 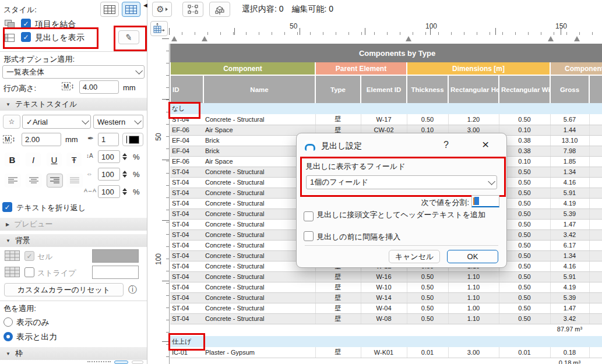 What do you see at coordinates (386, 319) in the screenshot?
I see `table-row: ST-04Concrete - Structural壁W-080.501.100…` at bounding box center [386, 319].